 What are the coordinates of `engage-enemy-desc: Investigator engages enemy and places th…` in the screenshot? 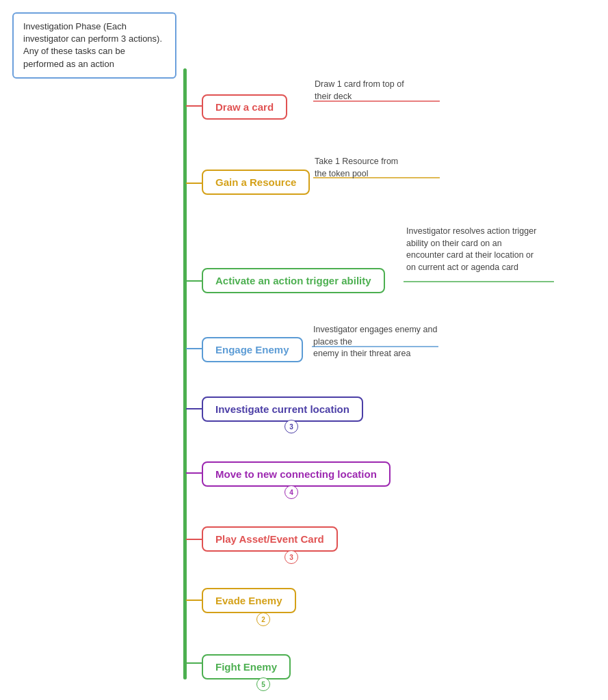 It's located at (388, 342).